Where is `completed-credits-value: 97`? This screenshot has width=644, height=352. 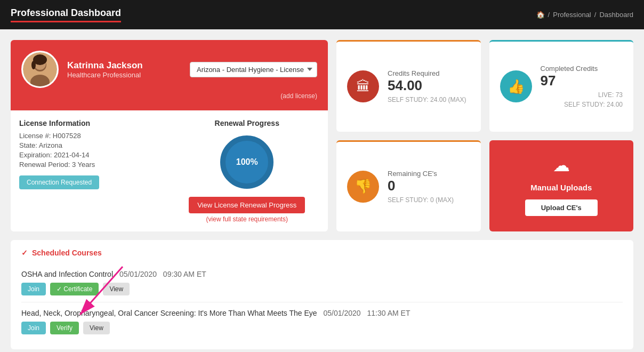 completed-credits-value: 97 is located at coordinates (582, 81).